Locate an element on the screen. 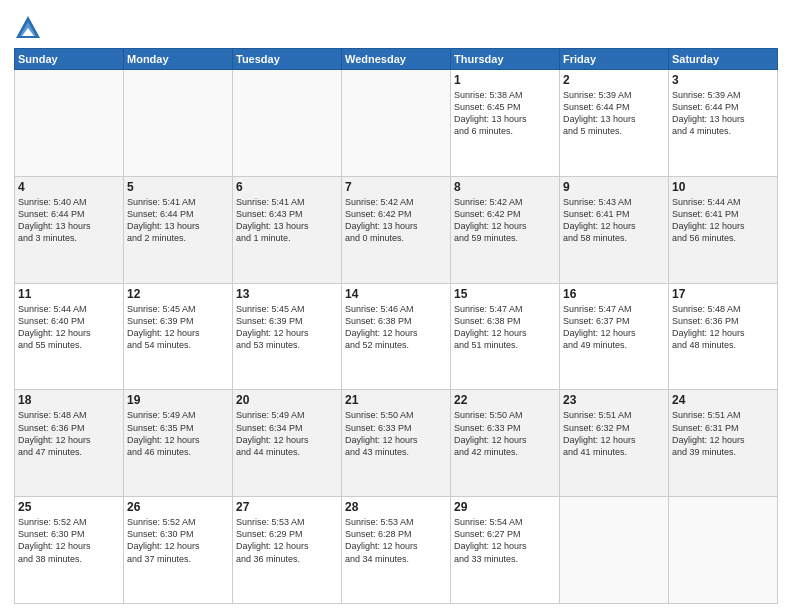  cell-content: Sunrise: 5:51 AM Sunset: 6:32 PM Dayligh… is located at coordinates (614, 434).